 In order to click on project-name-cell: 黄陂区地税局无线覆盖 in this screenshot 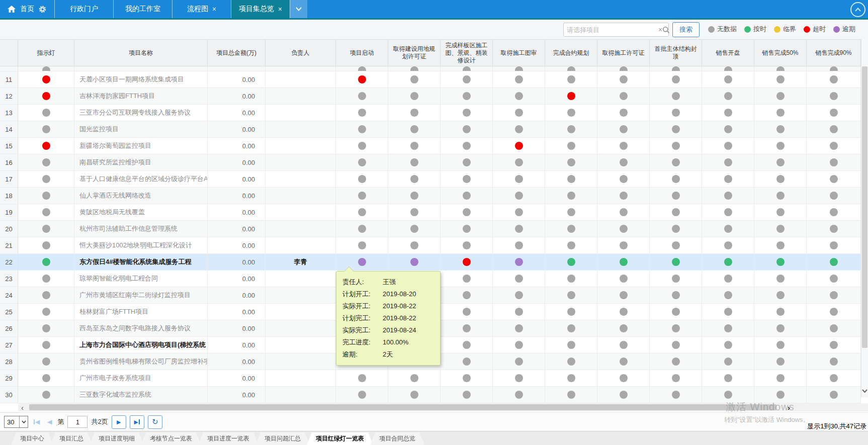, I will do `click(141, 212)`.